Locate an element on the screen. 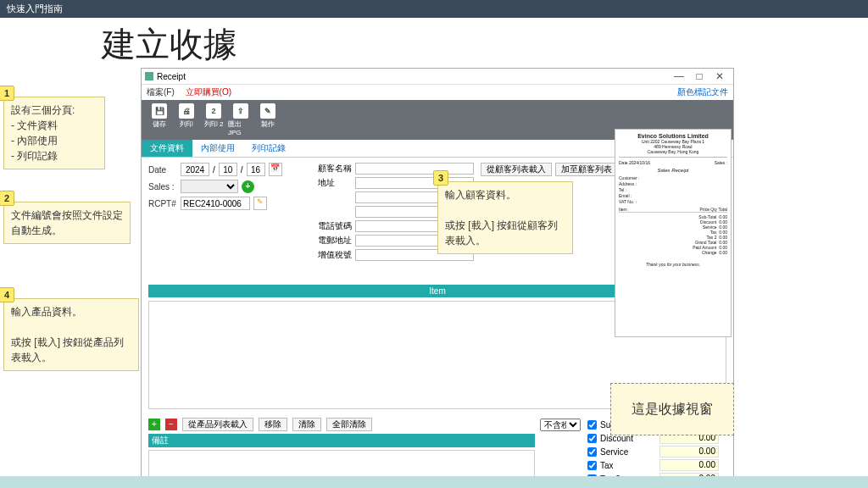  callout-num-1: 1 is located at coordinates (7, 93).